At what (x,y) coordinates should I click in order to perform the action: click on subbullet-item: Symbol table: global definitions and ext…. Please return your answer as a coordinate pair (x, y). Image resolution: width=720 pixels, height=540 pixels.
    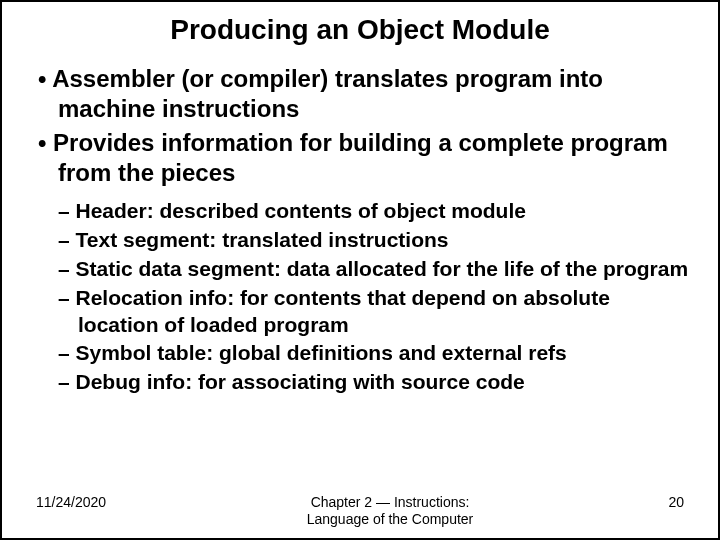
    Looking at the image, I should click on (372, 354).